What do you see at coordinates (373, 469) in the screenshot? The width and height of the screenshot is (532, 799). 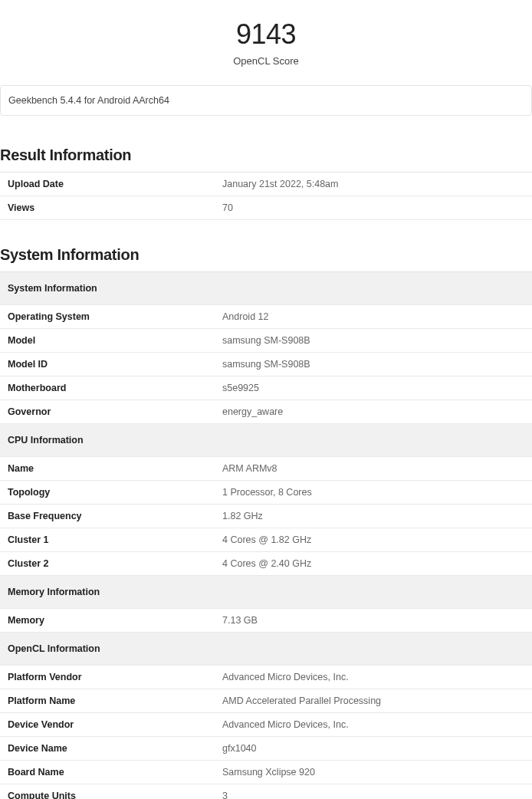 I see `row-value: ARM ARMv8` at bounding box center [373, 469].